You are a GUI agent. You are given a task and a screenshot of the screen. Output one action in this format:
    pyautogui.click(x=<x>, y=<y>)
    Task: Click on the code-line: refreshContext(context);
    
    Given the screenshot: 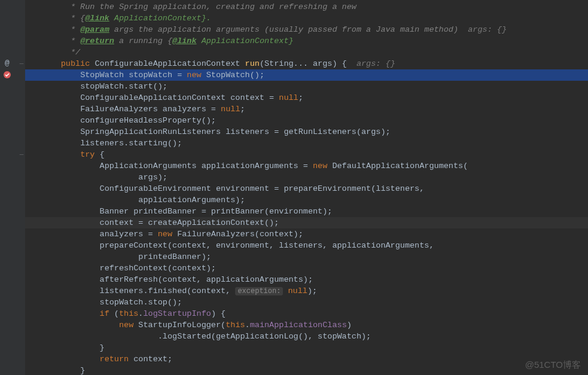 What is the action you would take?
    pyautogui.click(x=306, y=268)
    